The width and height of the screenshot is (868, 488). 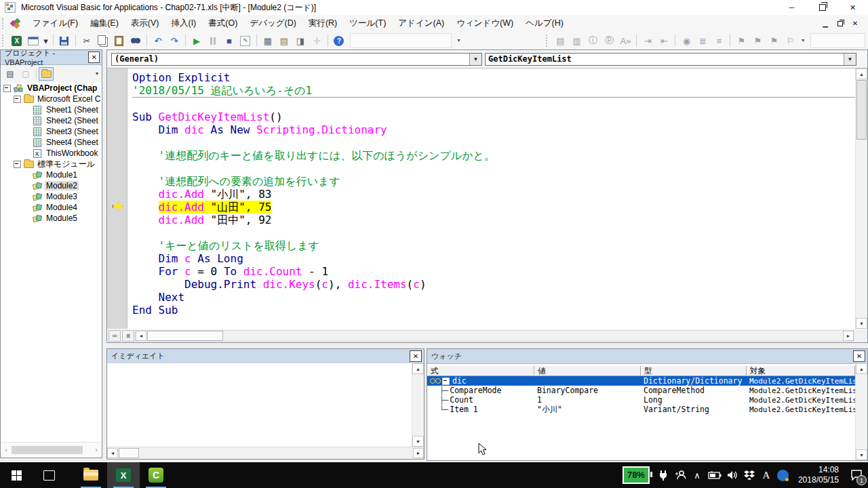 What do you see at coordinates (494, 285) in the screenshot?
I see `code-line-16: Debug.Print dic.Keys(c), dic.Items(c)` at bounding box center [494, 285].